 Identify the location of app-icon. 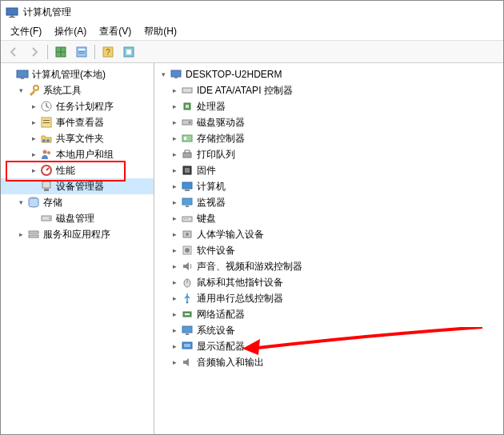
(12, 12).